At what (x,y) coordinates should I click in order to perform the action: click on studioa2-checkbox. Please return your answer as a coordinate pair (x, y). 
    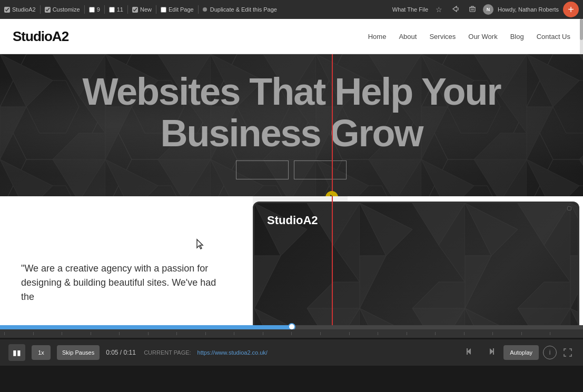
    Looking at the image, I should click on (7, 9).